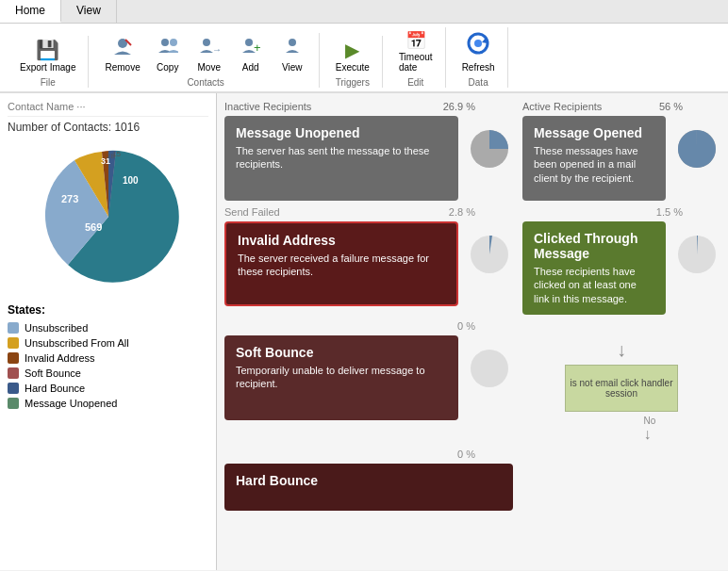 Image resolution: width=728 pixels, height=571 pixels. What do you see at coordinates (108, 217) in the screenshot?
I see `pie-chart-area: 569 273 100 31 28 15` at bounding box center [108, 217].